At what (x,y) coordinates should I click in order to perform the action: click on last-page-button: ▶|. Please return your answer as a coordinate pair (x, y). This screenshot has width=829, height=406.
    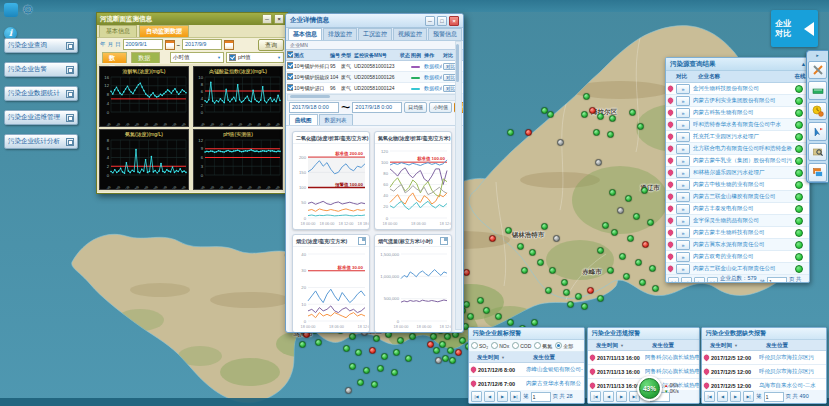
    Looking at the image, I should click on (748, 396).